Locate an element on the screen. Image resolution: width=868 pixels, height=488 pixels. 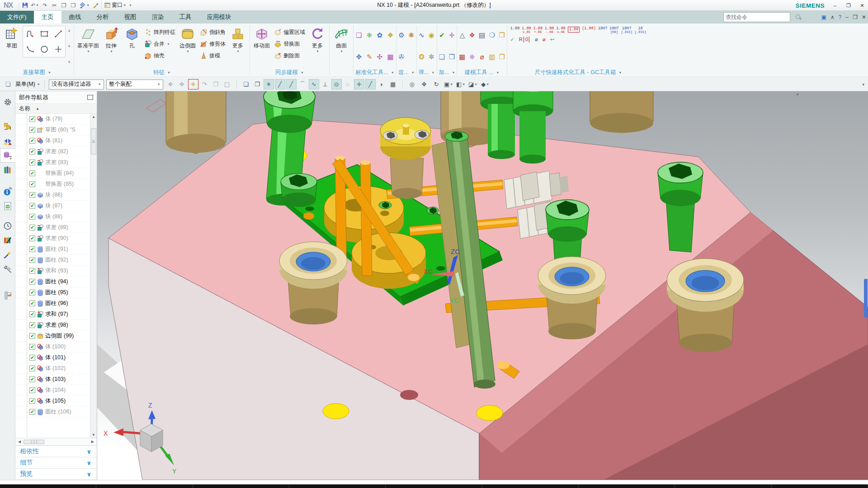
machining-group-icon-1: ❑ is located at coordinates (442, 57).